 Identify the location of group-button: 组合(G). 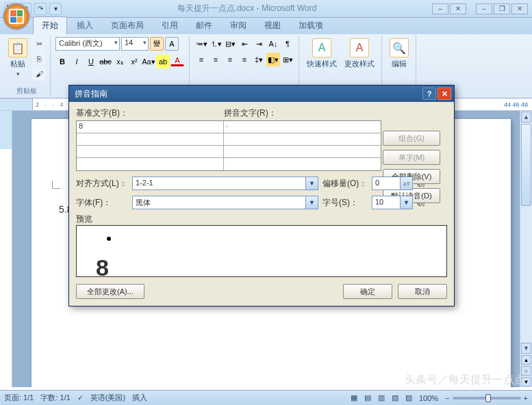
(411, 138).